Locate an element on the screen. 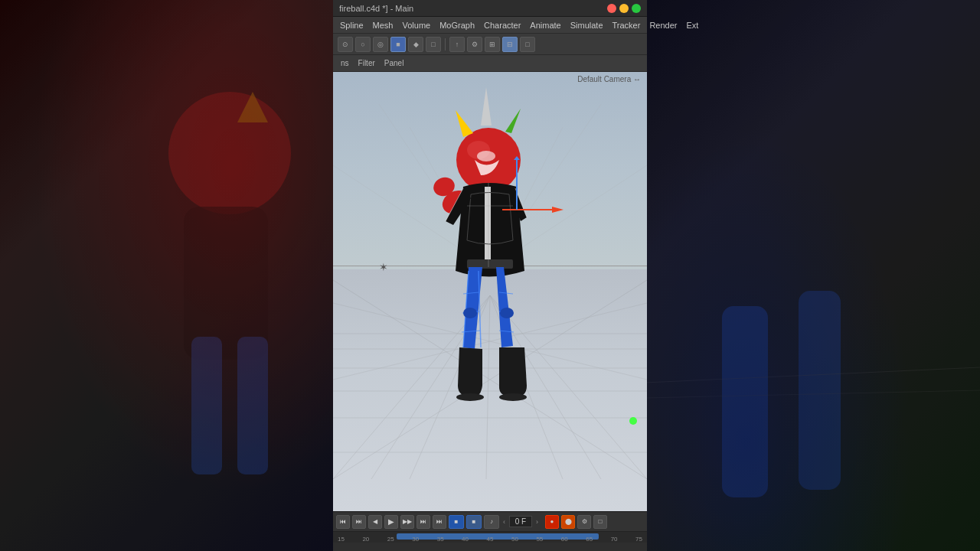 This screenshot has height=551, width=980. character-svg is located at coordinates (490, 279).